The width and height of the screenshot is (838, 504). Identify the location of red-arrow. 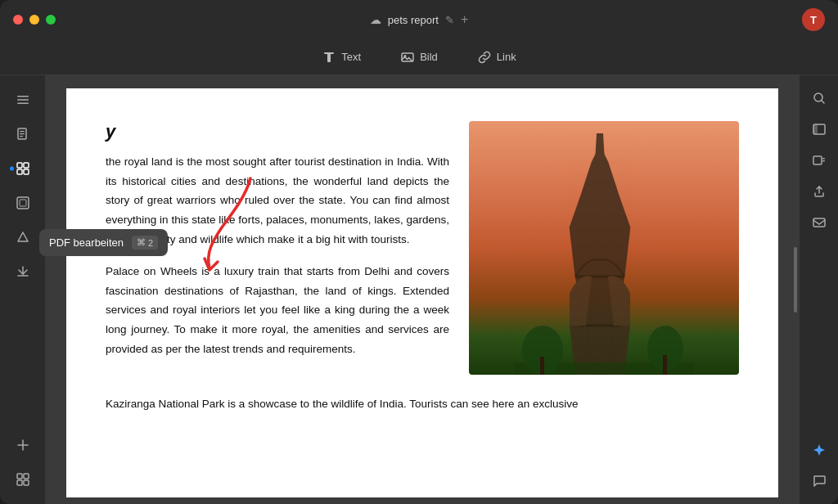
(230, 225).